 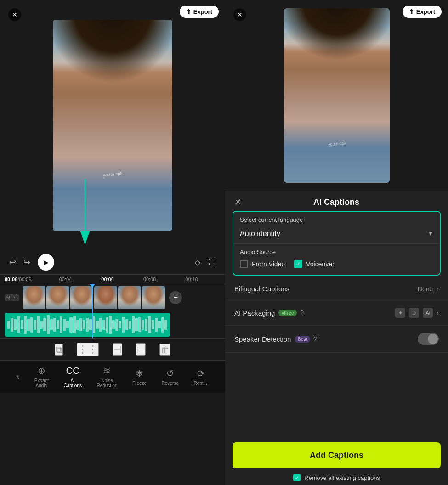 I want to click on from-video-label: From Video, so click(x=268, y=264).